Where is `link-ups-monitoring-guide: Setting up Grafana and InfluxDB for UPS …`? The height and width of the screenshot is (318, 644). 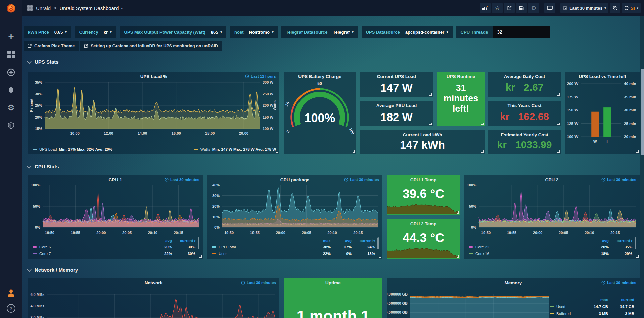 link-ups-monitoring-guide: Setting up Grafana and InfluxDB for UPS … is located at coordinates (151, 46).